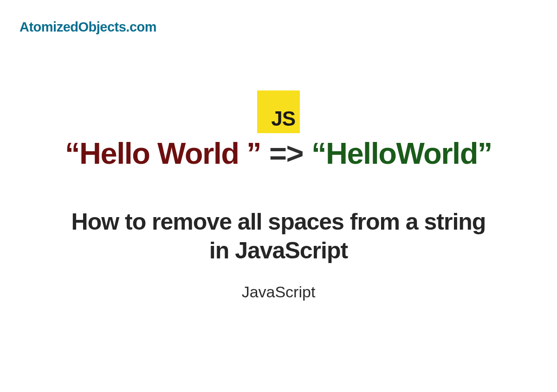 The height and width of the screenshot is (392, 557). What do you see at coordinates (278, 237) in the screenshot?
I see `article-title: How to remove all spaces from a string i…` at bounding box center [278, 237].